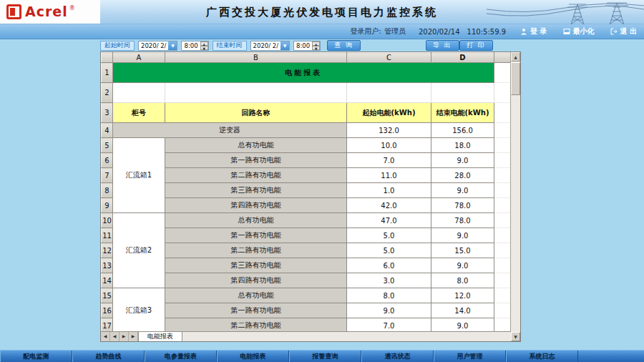 This screenshot has width=644, height=362. What do you see at coordinates (253, 356) in the screenshot?
I see `nav-energy-report: 电能报表` at bounding box center [253, 356].